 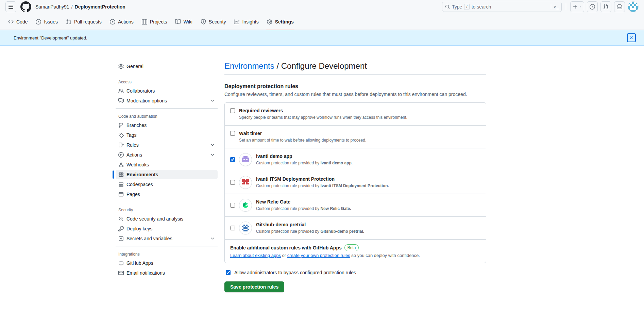 What do you see at coordinates (167, 155) in the screenshot?
I see `sidebar-item-actions: Actions` at bounding box center [167, 155].